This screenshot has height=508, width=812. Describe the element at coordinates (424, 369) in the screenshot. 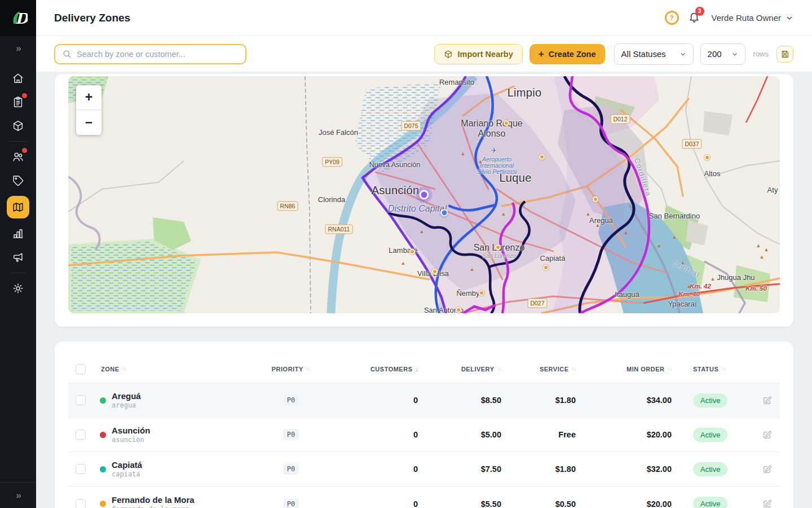

I see `table-header-row: ZONE↑↓PRIORITY↑↓CUSTOMERS↓DELIVERY↑↓SERV…` at that location.